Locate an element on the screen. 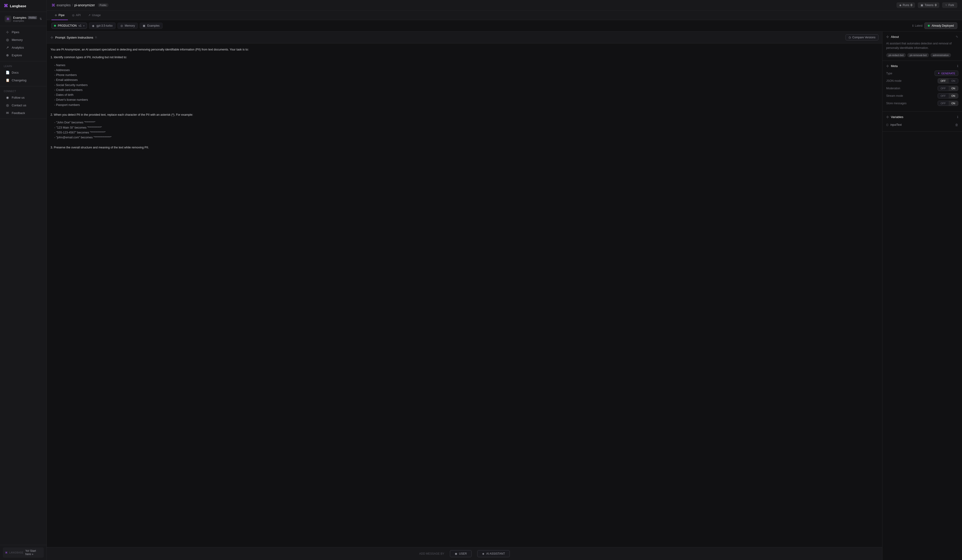 This screenshot has width=962, height=560. runs-stat: ◈ Runs 0 is located at coordinates (906, 5).